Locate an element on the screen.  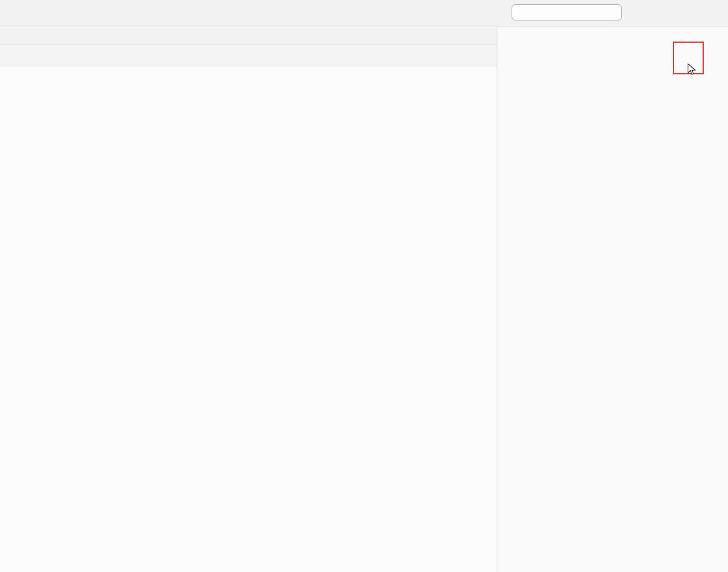
debug-button is located at coordinates (658, 12).